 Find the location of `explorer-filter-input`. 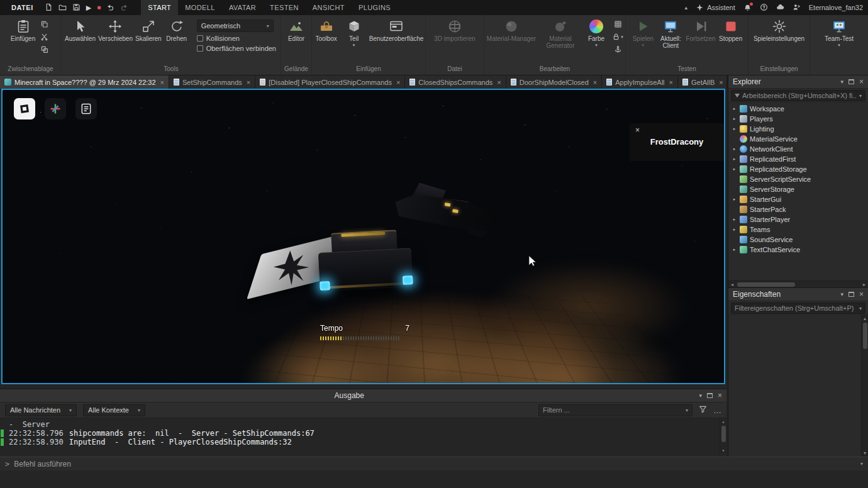

explorer-filter-input is located at coordinates (799, 96).